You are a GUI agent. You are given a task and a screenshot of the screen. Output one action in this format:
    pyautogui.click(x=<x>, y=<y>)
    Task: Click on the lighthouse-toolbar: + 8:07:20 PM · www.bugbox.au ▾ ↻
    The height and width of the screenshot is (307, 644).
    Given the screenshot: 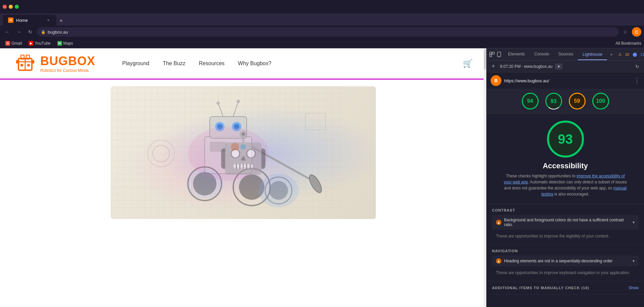 What is the action you would take?
    pyautogui.click(x=565, y=67)
    